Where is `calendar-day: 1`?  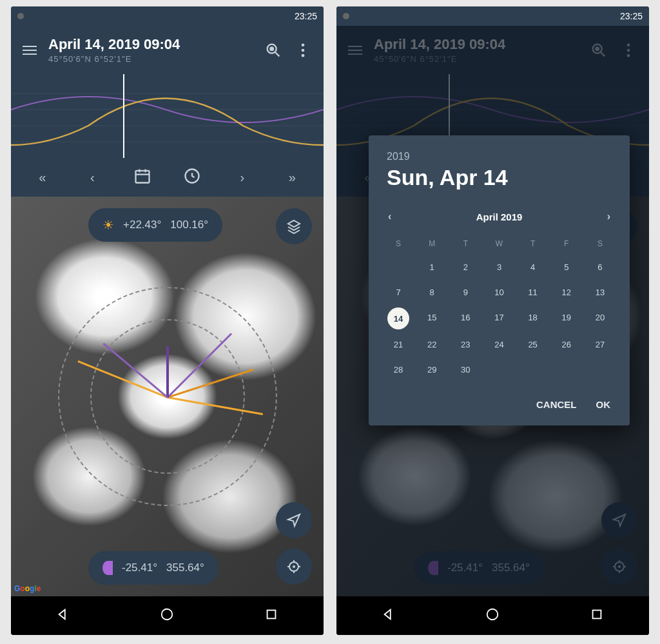
calendar-day: 1 is located at coordinates (432, 267).